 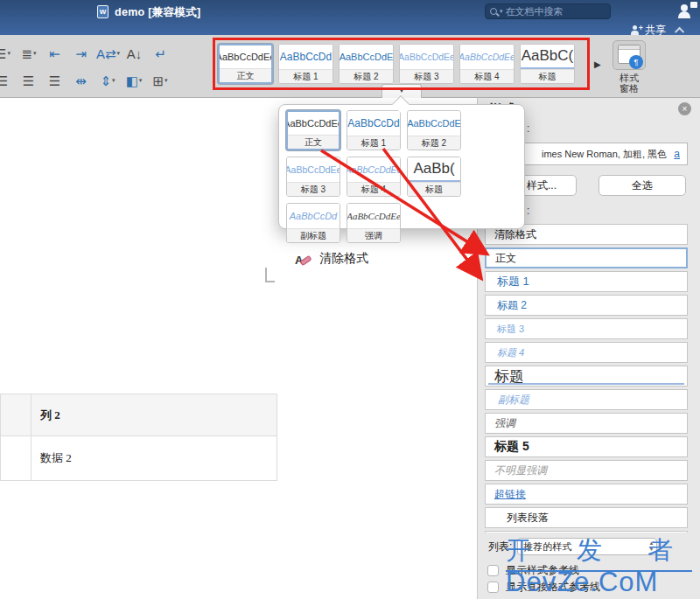 I want to click on style-list-item: 标题 5, so click(x=586, y=447).